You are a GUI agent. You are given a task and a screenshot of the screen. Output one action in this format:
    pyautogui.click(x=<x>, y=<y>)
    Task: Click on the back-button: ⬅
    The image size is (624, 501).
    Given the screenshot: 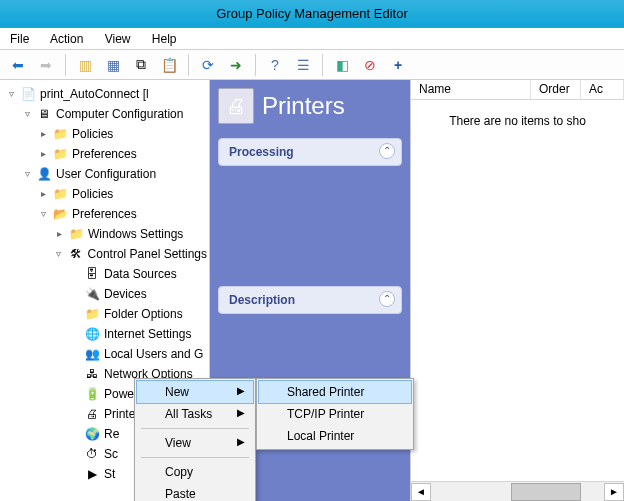 What is the action you would take?
    pyautogui.click(x=18, y=65)
    